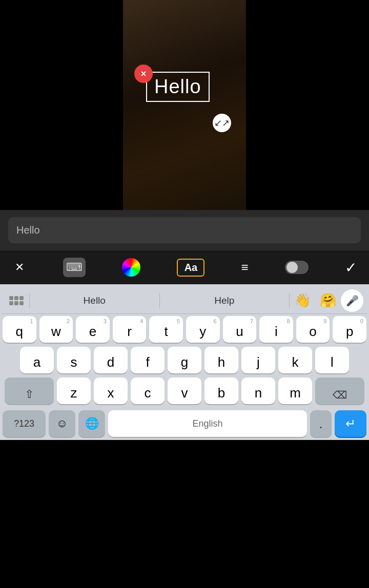  Describe the element at coordinates (178, 87) in the screenshot. I see `text-overlay-box: Hello` at that location.